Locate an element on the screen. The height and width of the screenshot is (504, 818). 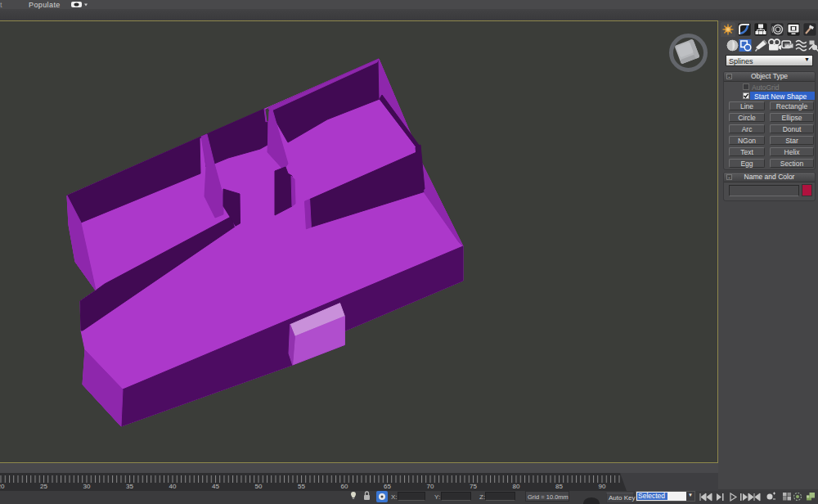
svg-text: 70 is located at coordinates (430, 486).